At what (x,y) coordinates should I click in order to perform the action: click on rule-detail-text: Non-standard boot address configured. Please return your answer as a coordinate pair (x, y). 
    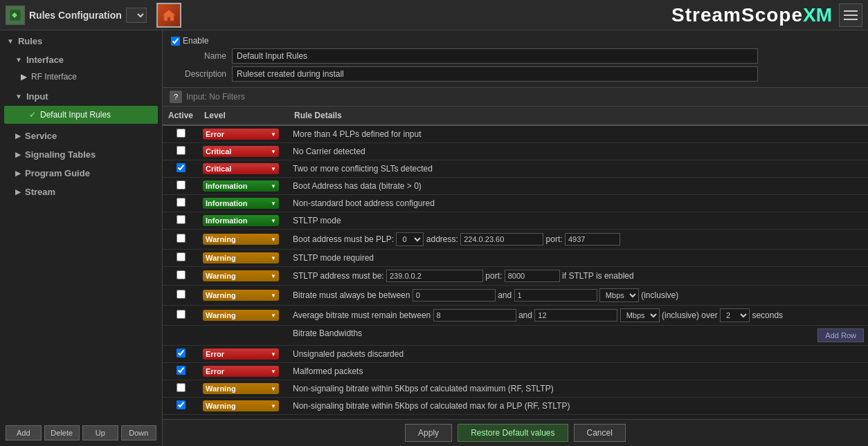
    Looking at the image, I should click on (364, 203).